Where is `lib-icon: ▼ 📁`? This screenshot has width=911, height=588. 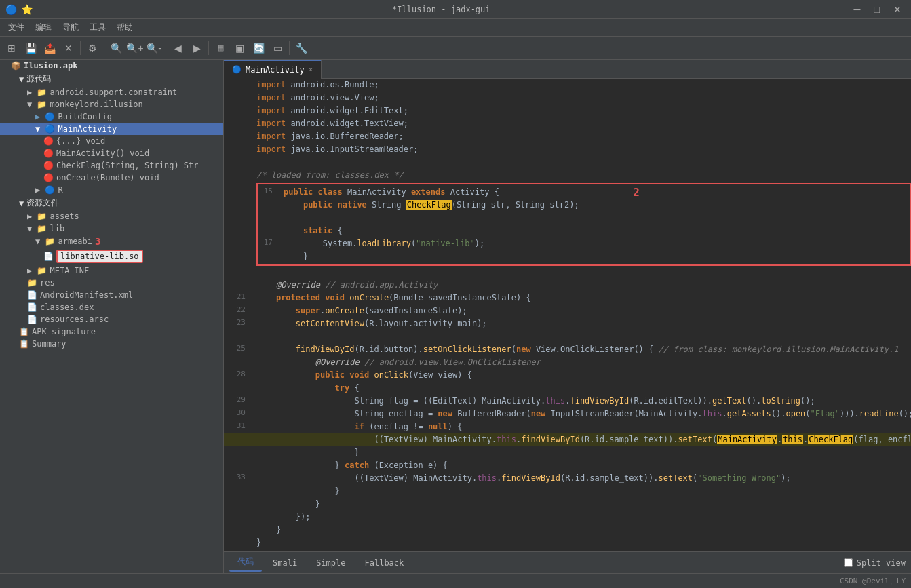 lib-icon: ▼ 📁 is located at coordinates (37, 229).